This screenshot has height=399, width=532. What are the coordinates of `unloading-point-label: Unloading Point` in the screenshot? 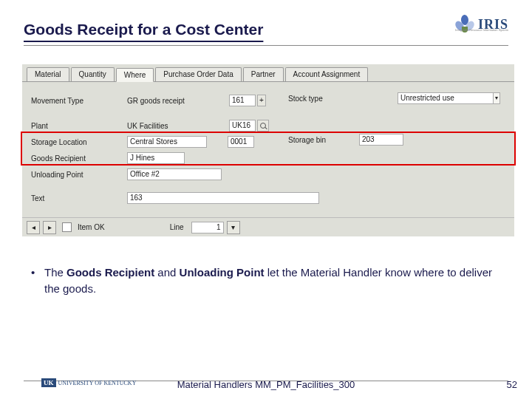 It's located at (79, 174).